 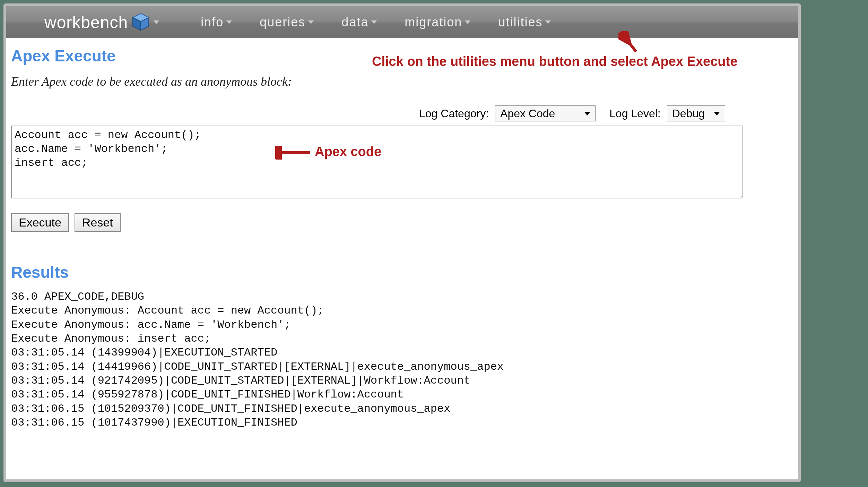 I want to click on log-level-label: Log Level:, so click(x=635, y=114).